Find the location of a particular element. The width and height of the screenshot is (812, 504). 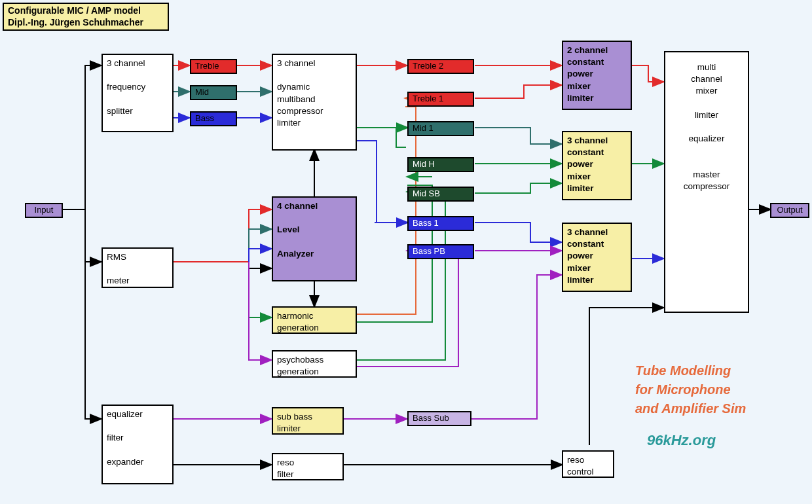

band-bassSub: Bass Sub is located at coordinates (439, 419).